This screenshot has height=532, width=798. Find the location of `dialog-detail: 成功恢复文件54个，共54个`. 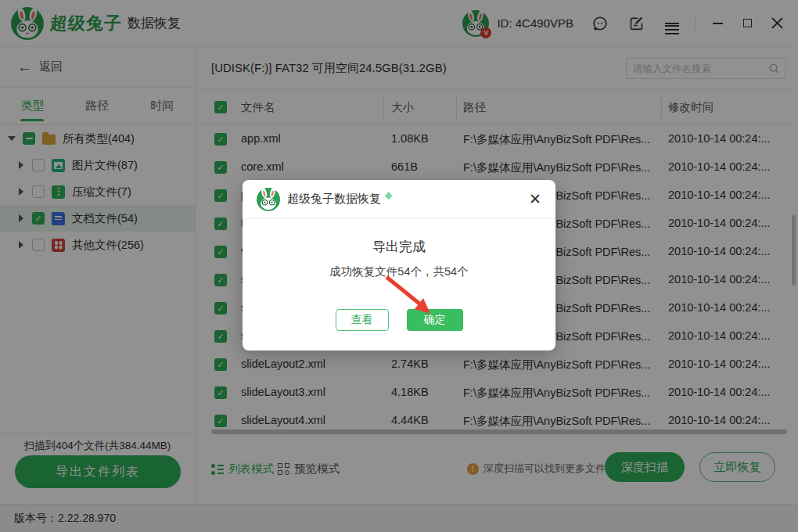

dialog-detail: 成功恢复文件54个，共54个 is located at coordinates (399, 272).